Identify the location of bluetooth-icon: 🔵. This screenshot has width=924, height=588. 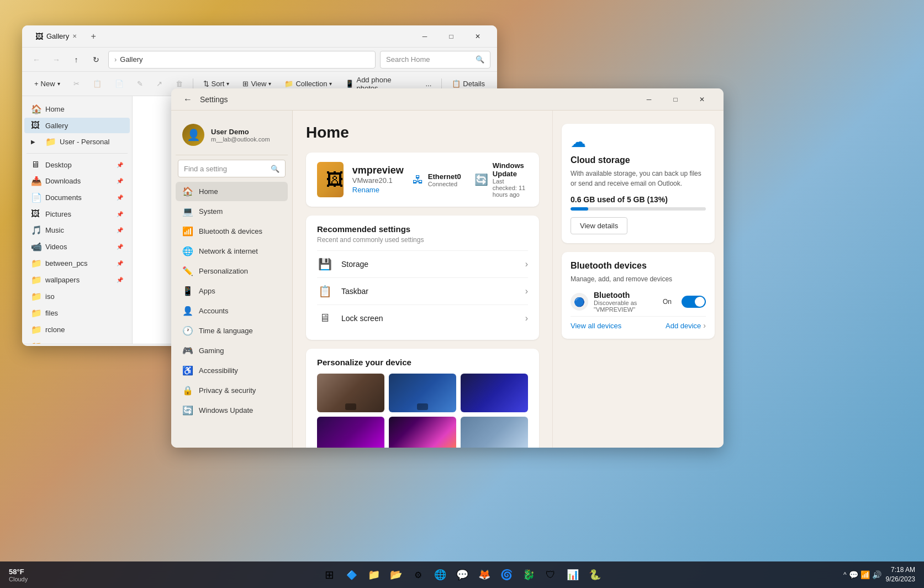
(579, 302).